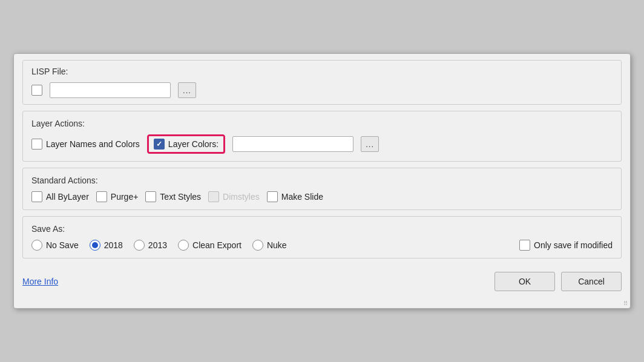 The image size is (644, 362). Describe the element at coordinates (303, 197) in the screenshot. I see `standard-action-4-label: Make Slide` at that location.